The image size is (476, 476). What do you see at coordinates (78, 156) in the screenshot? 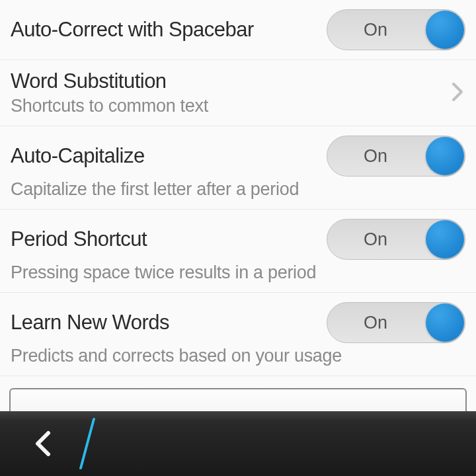
I see `setting-title: Auto-Capitalize` at bounding box center [78, 156].